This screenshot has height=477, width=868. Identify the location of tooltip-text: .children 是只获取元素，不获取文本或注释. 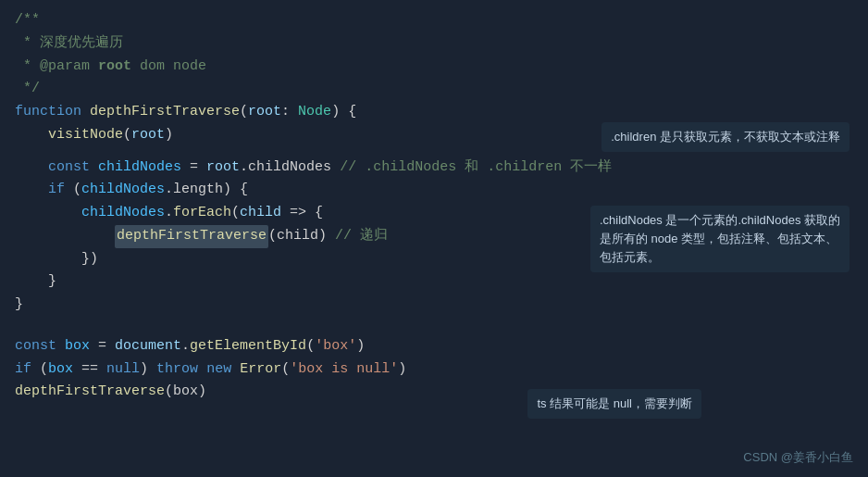
(725, 137).